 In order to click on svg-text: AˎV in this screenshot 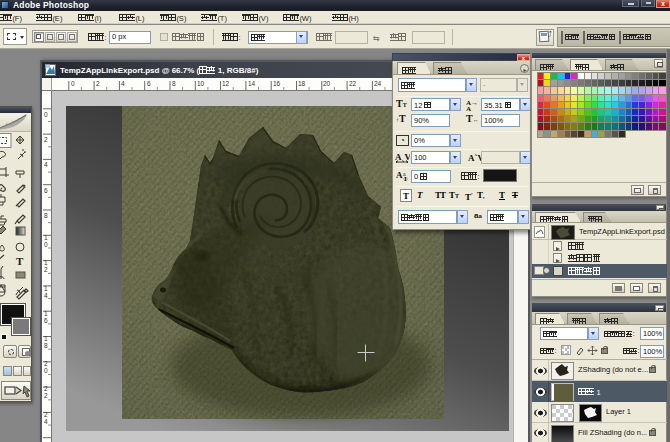, I will do `click(402, 157)`.